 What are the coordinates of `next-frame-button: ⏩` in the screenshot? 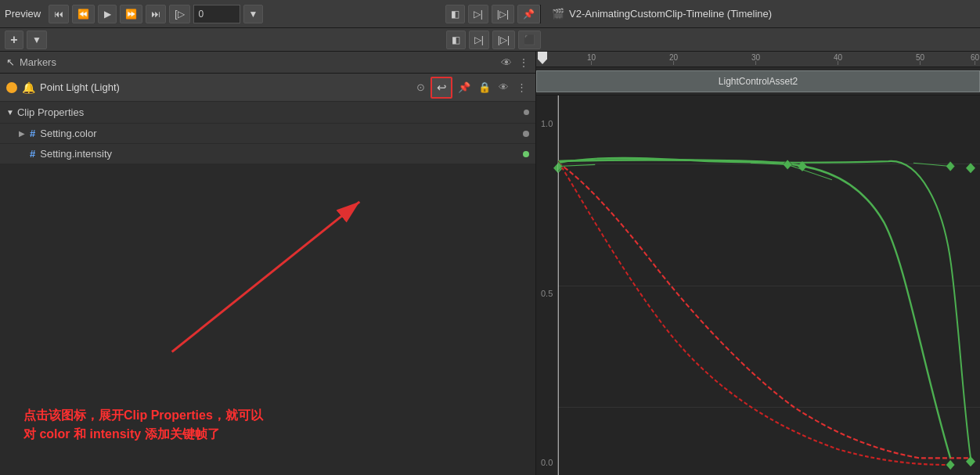 It's located at (132, 14).